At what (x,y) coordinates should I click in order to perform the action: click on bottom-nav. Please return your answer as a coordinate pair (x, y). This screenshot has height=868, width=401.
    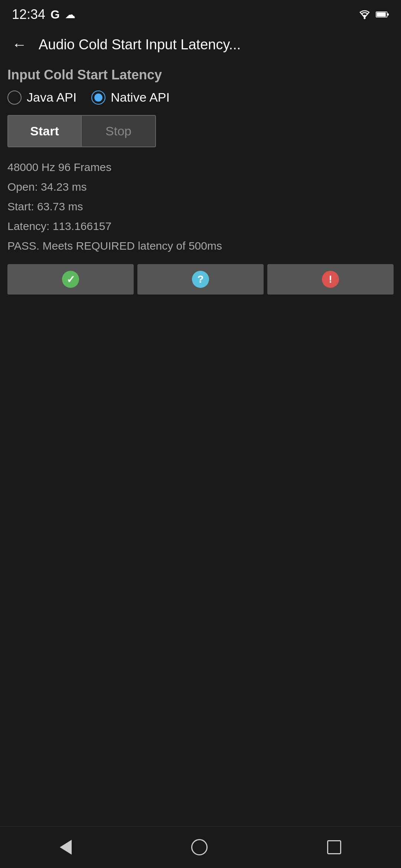
    Looking at the image, I should click on (200, 847).